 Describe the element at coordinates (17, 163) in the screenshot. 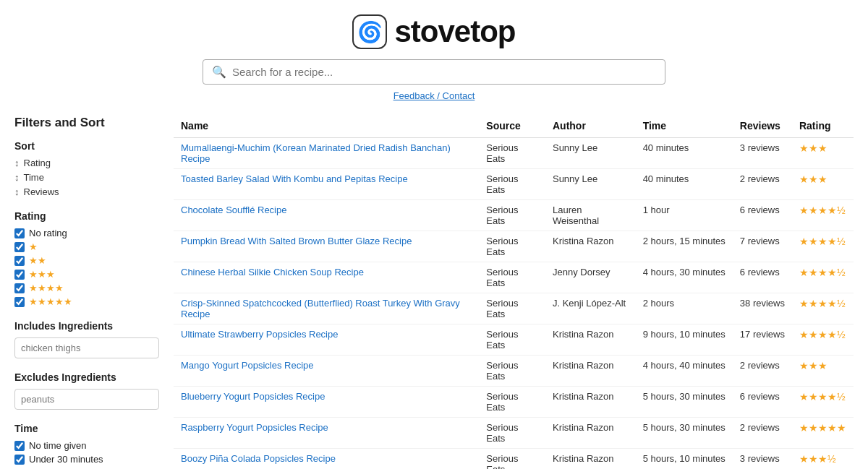

I see `sort-rating-arrow: ↕` at that location.